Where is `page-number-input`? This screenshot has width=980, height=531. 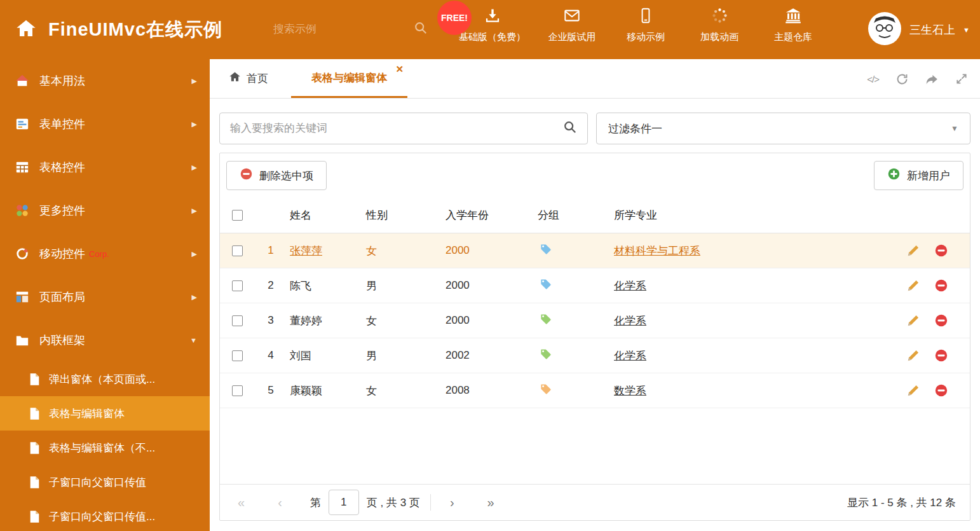
page-number-input is located at coordinates (344, 502).